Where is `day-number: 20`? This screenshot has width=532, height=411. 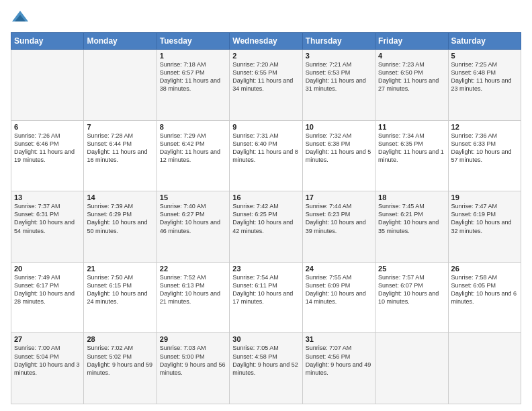 day-number: 20 is located at coordinates (47, 269).